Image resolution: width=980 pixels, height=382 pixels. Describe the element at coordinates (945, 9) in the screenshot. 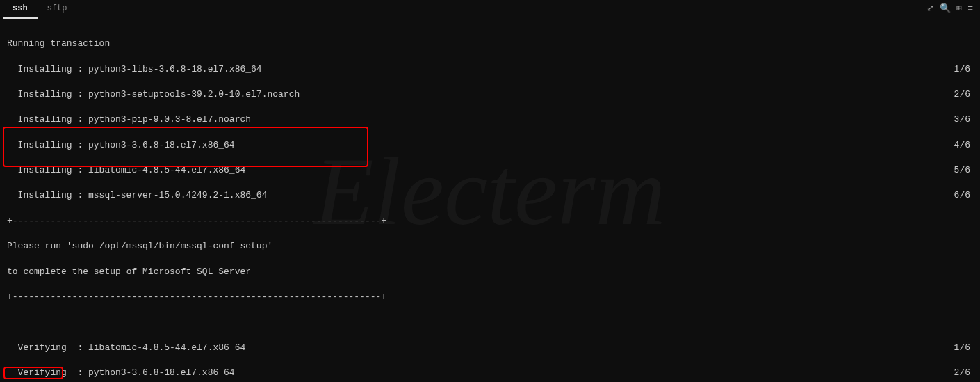

I see `search-icon: 🔍` at that location.